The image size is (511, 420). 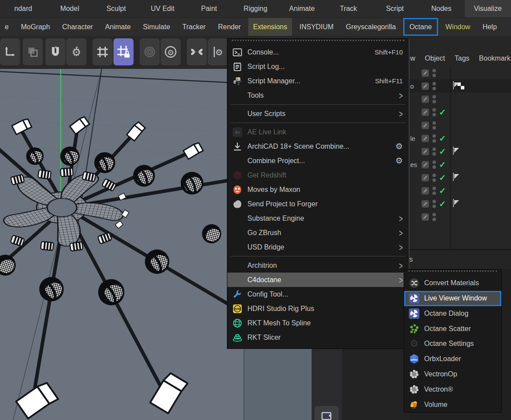 I want to click on toolbar-axis-icon, so click(x=10, y=52).